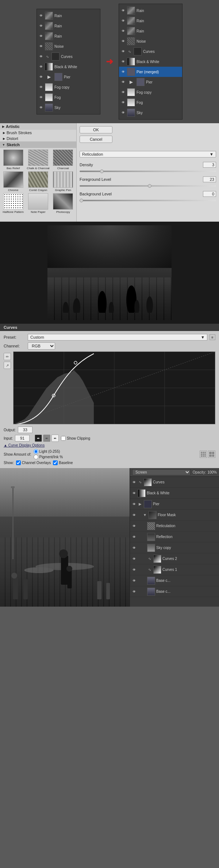 This screenshot has width=219, height=868. Describe the element at coordinates (47, 438) in the screenshot. I see `gray-point-eyedropper: ✒` at that location.